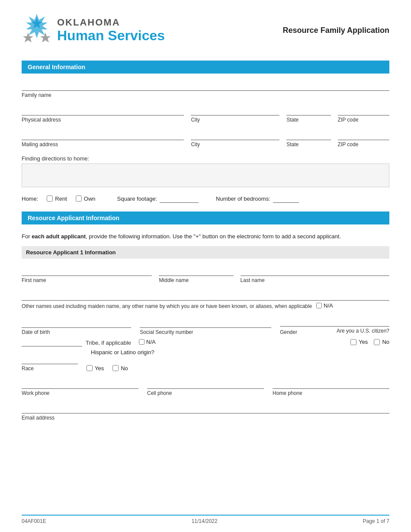 This screenshot has width=411, height=532. Describe the element at coordinates (335, 322) in the screenshot. I see `gender-input` at that location.